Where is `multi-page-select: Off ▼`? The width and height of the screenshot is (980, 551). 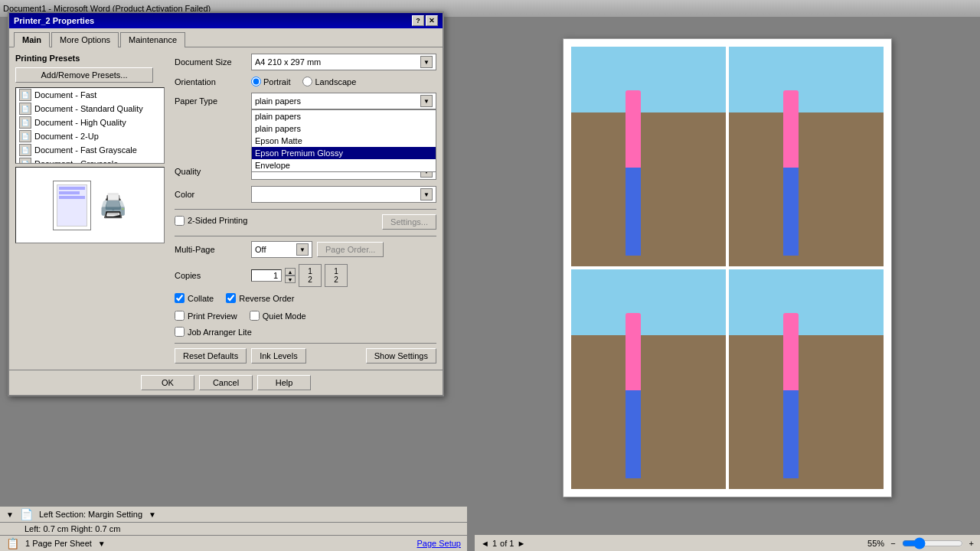 multi-page-select: Off ▼ is located at coordinates (282, 249).